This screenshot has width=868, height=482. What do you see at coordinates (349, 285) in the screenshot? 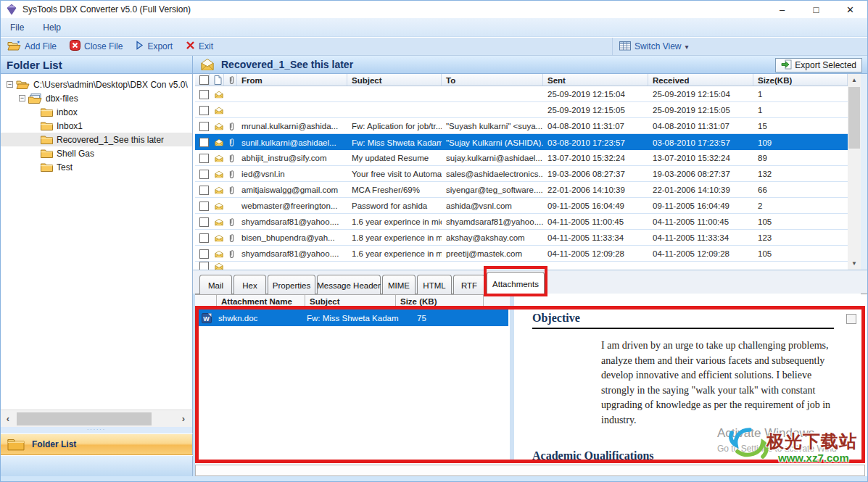
I see `tab-message-header: Message Header` at bounding box center [349, 285].